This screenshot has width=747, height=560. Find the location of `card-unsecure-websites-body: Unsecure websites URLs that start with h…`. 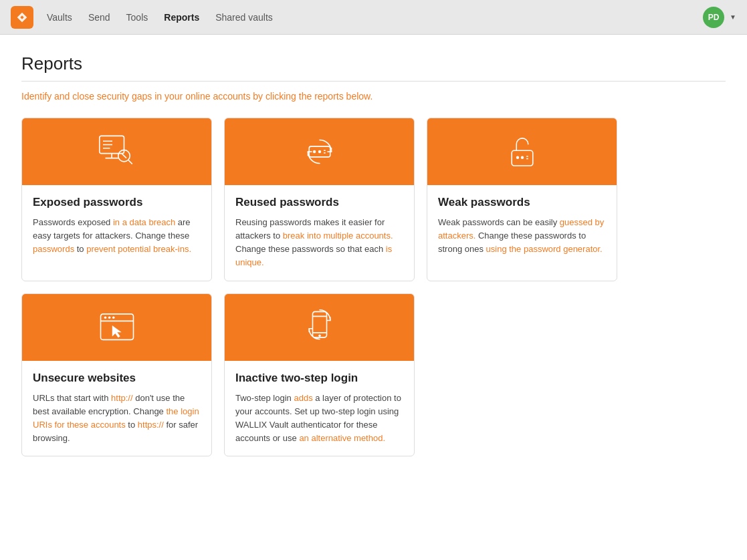

card-unsecure-websites-body: Unsecure websites URLs that start with h… is located at coordinates (116, 409).